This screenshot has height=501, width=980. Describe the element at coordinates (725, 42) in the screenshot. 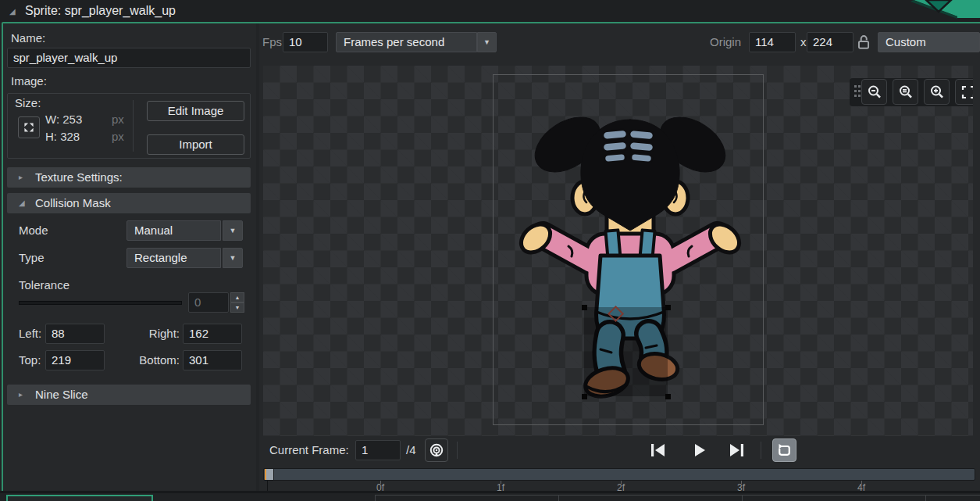

I see `origin-label: Origin` at that location.